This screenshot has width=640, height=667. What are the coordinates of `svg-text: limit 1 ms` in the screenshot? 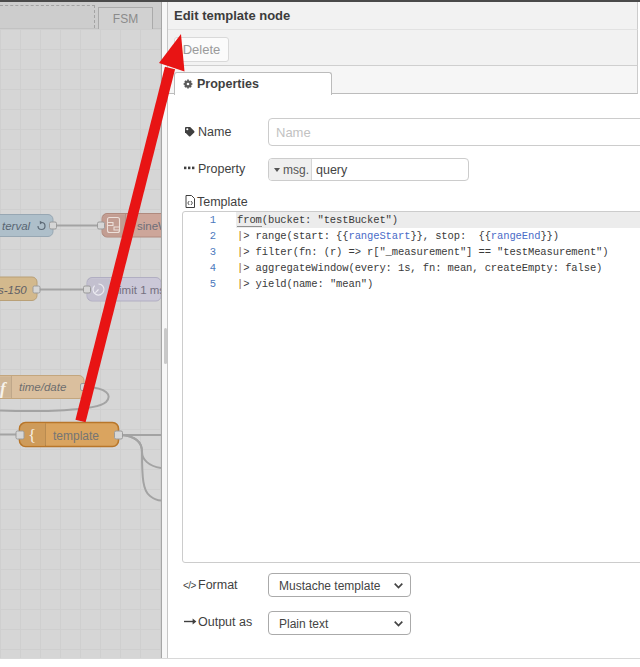 It's located at (140, 290).